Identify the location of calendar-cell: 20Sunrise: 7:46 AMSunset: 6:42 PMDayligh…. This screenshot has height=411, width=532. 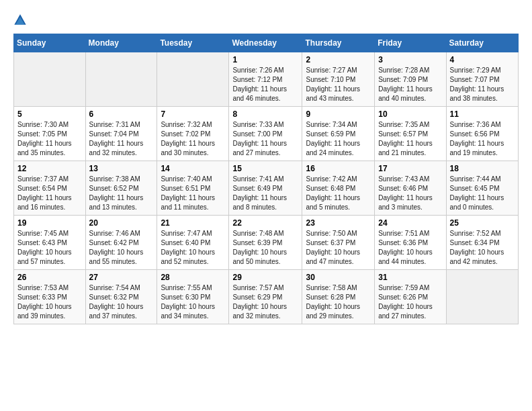
(121, 243).